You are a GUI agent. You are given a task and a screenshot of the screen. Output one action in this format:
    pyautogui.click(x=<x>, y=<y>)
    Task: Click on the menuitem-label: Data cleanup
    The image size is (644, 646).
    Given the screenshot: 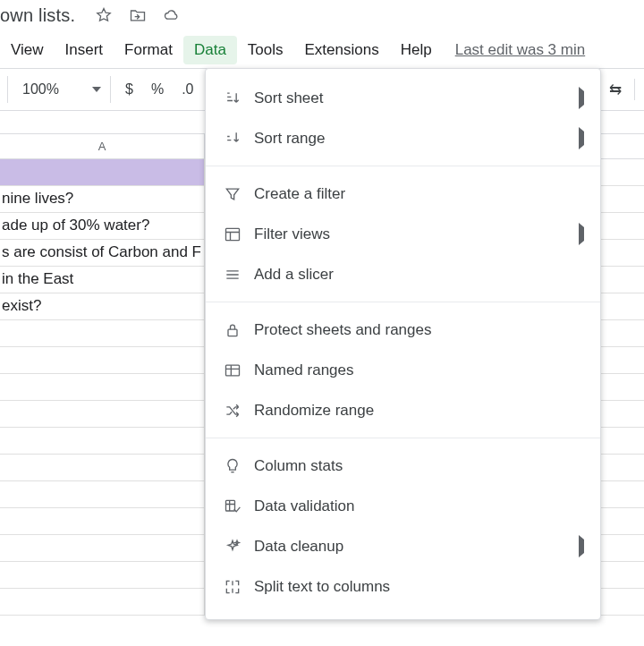 What is the action you would take?
    pyautogui.click(x=417, y=547)
    